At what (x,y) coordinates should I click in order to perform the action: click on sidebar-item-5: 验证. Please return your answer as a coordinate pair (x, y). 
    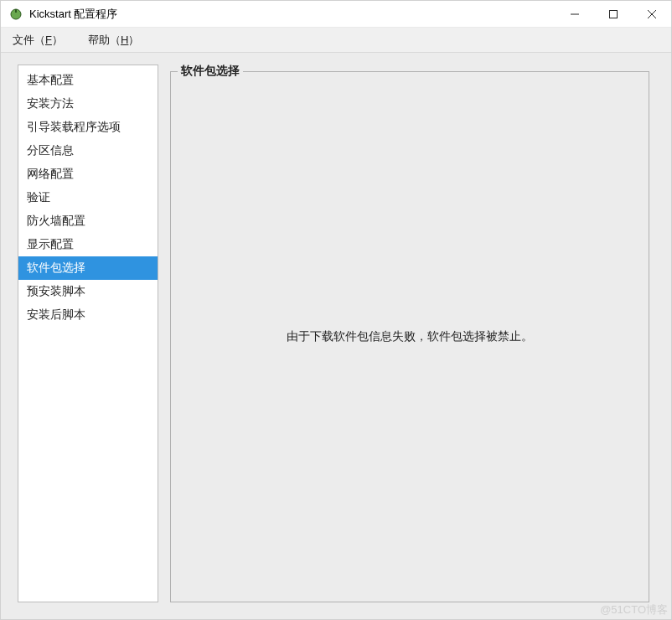
    Looking at the image, I should click on (88, 198).